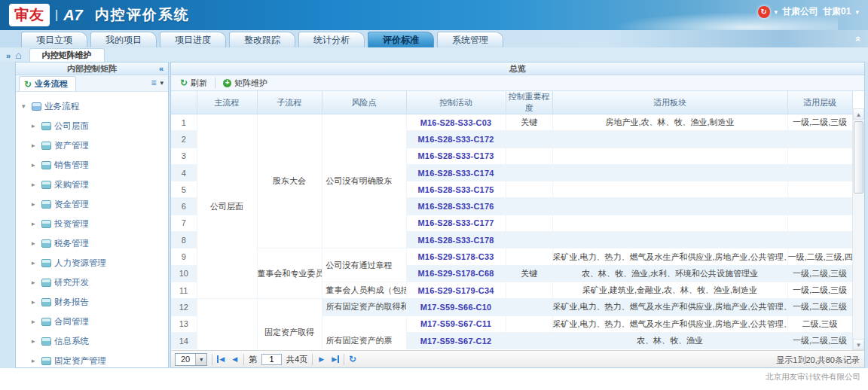 The image size is (868, 390). What do you see at coordinates (94, 224) in the screenshot?
I see `tree-item: ▸投资管理` at bounding box center [94, 224].